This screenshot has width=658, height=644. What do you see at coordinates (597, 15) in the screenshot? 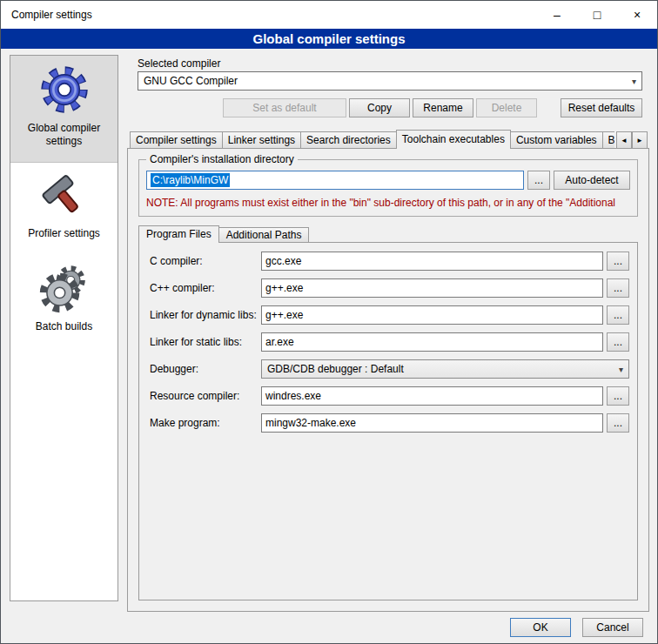
I see `maximize-button: □` at bounding box center [597, 15].